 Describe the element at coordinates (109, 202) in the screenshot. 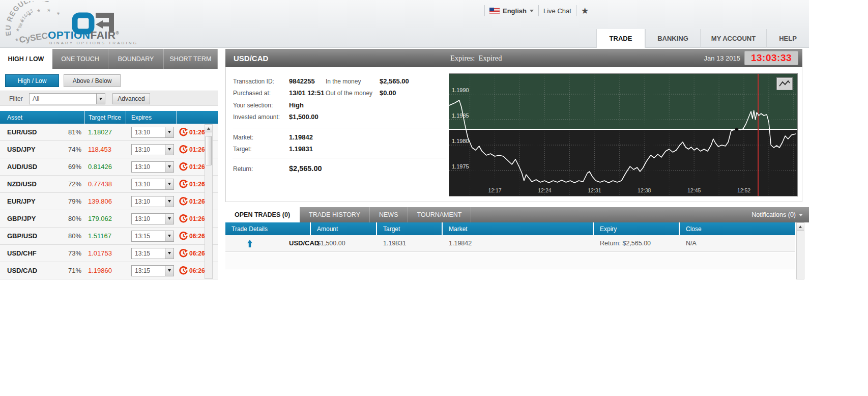

I see `asset-row-eur-jpy: EUR/JPY79%139.80613:1001:26` at that location.